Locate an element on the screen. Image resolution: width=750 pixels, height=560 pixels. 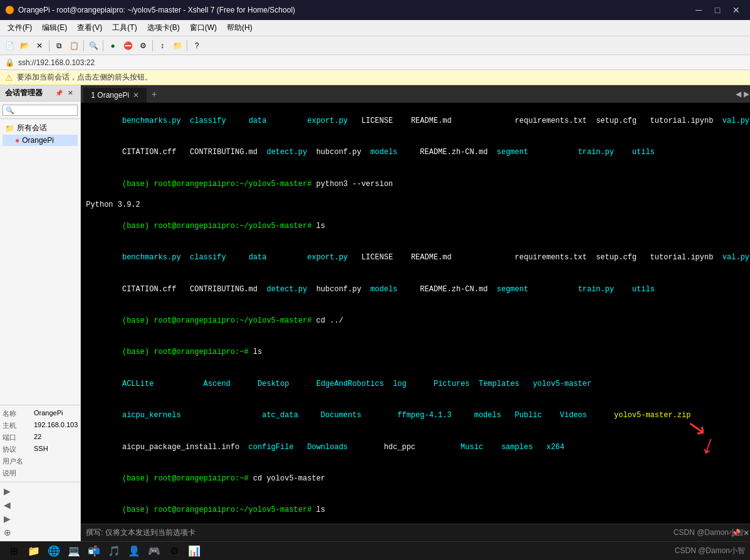
taskbar-browser-btn: 🌐 is located at coordinates (54, 551).